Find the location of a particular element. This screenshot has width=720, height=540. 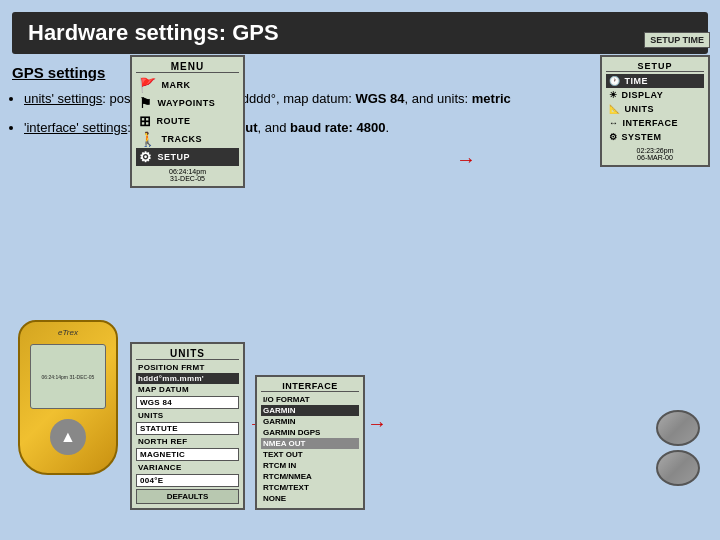

setup-item-interface: ↔ INTERFACE is located at coordinates (655, 123).